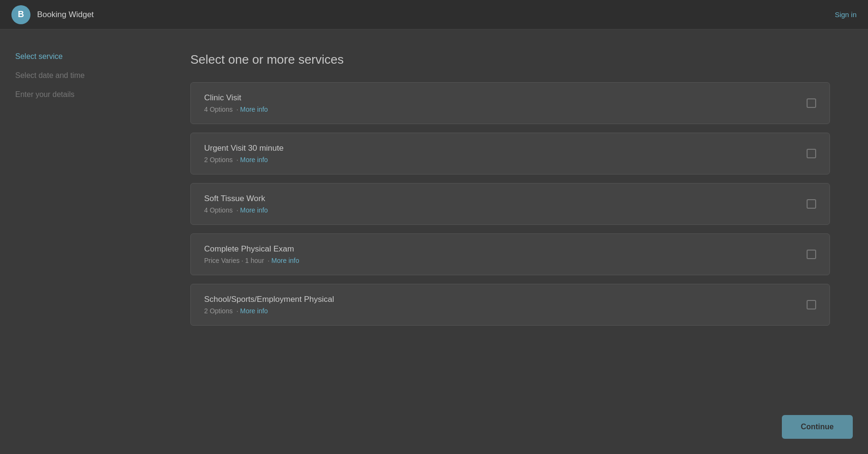 Image resolution: width=868 pixels, height=454 pixels. Describe the element at coordinates (244, 148) in the screenshot. I see `service-name-urgent-visit: Urgent Visit 30 minute` at that location.